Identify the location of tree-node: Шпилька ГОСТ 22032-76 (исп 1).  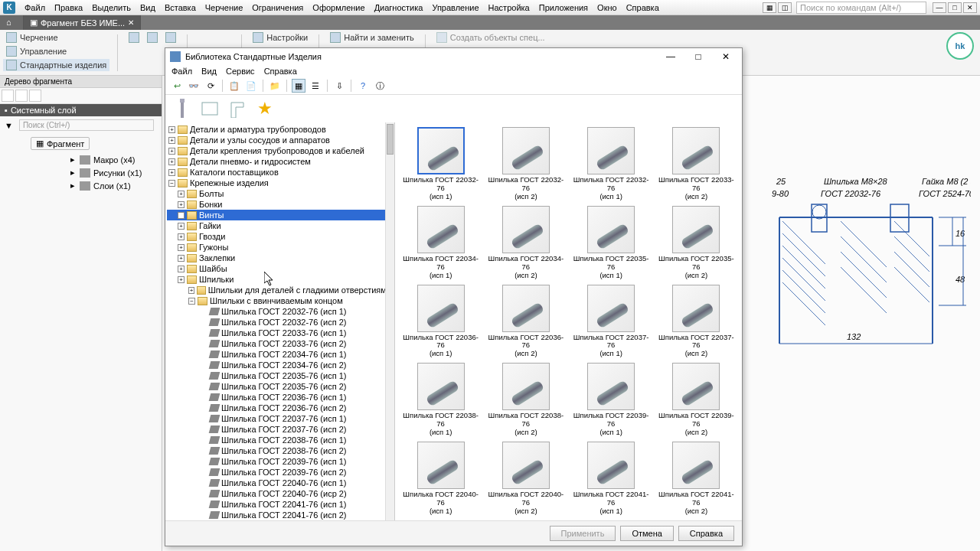
(280, 311).